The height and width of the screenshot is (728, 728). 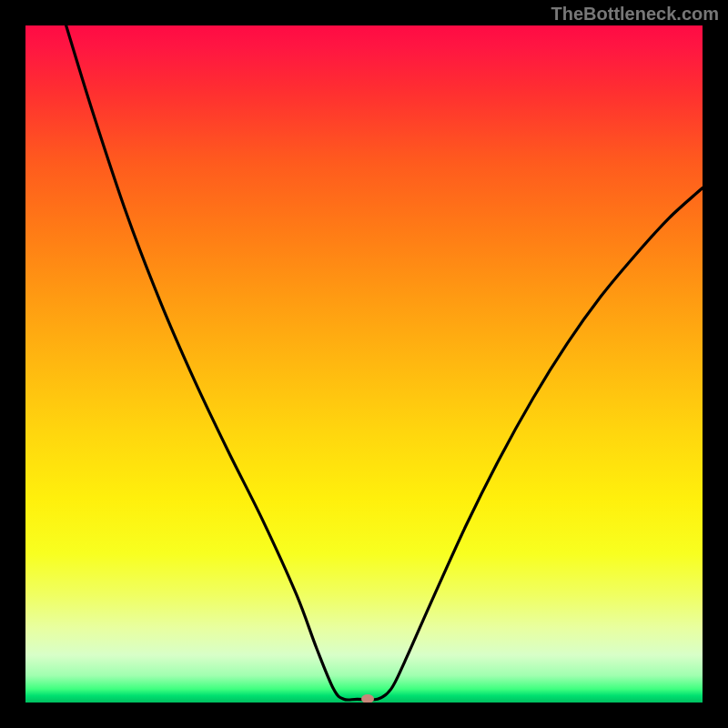 I want to click on watermark-text: TheBottleneck.com, so click(x=635, y=15).